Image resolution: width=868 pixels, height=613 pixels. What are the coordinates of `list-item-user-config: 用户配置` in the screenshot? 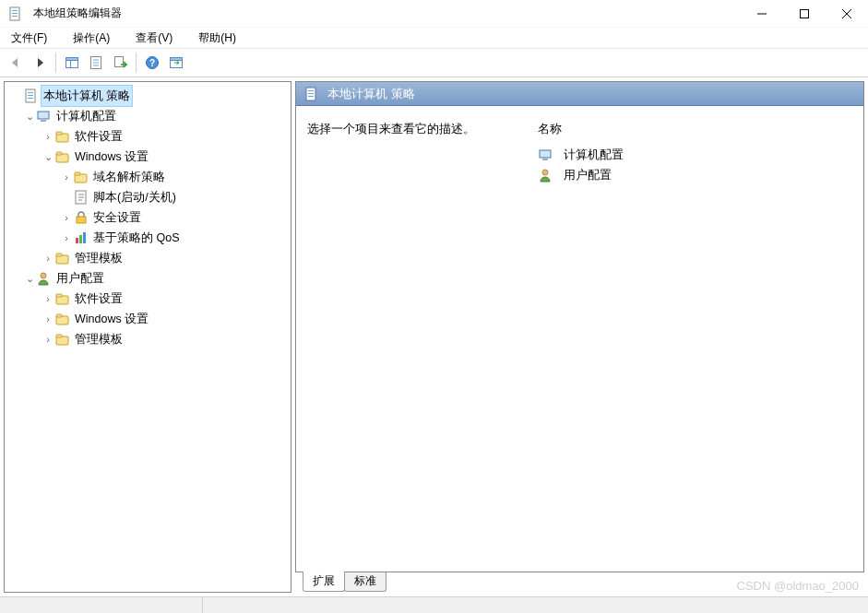 It's located at (696, 175).